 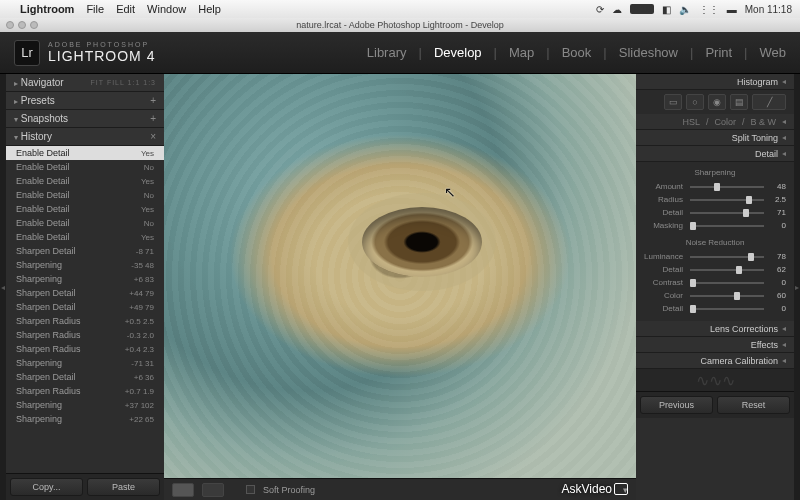 What do you see at coordinates (458, 52) in the screenshot?
I see `module-develop: Develop` at bounding box center [458, 52].